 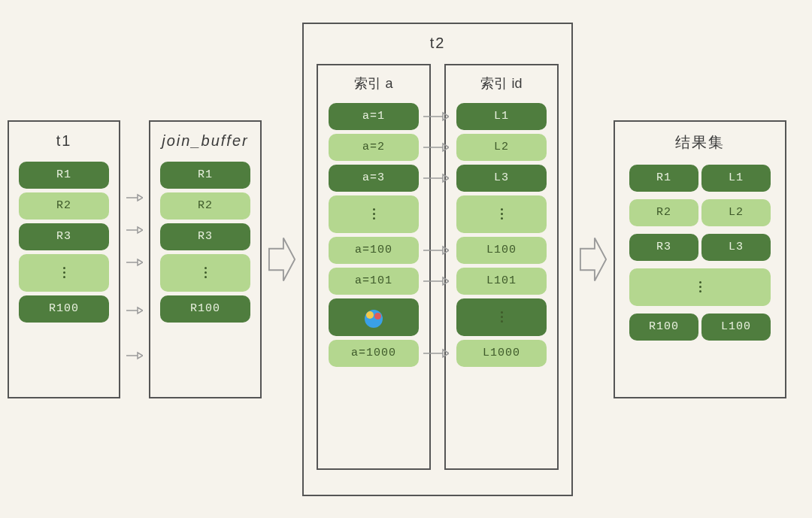 What do you see at coordinates (374, 147) in the screenshot?
I see `index-a-row-1-label: a=2` at bounding box center [374, 147].